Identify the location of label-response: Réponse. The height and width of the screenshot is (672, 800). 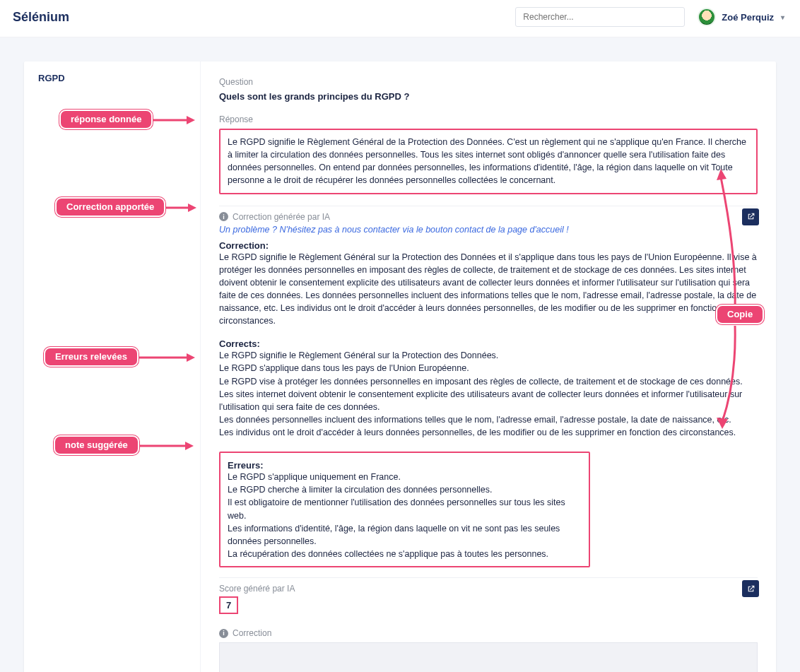
(488, 119).